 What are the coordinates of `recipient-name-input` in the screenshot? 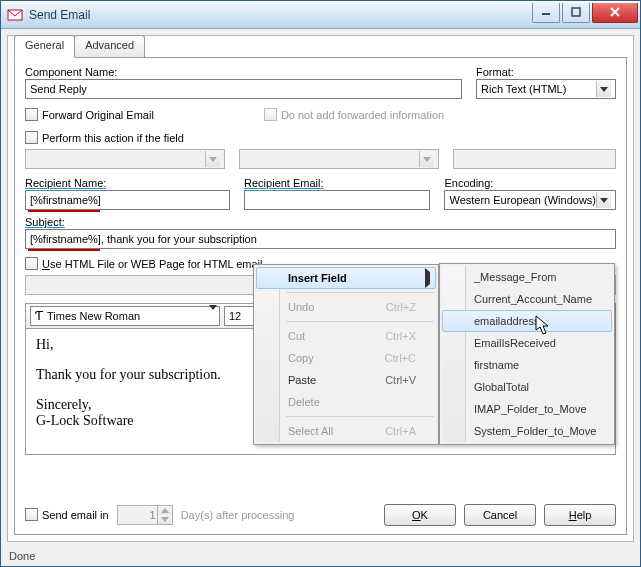 It's located at (128, 200).